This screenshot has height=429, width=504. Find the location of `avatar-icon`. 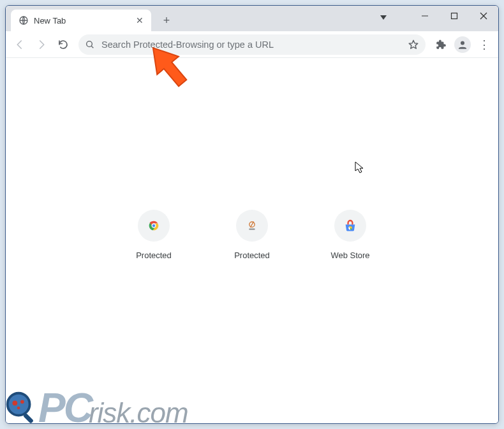

avatar-icon is located at coordinates (463, 45).